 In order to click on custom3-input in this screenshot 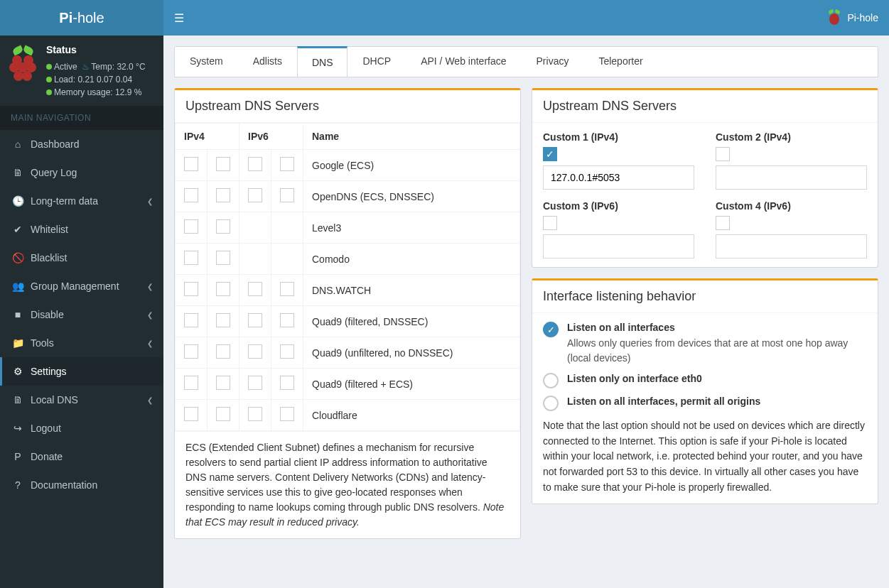, I will do `click(618, 246)`.